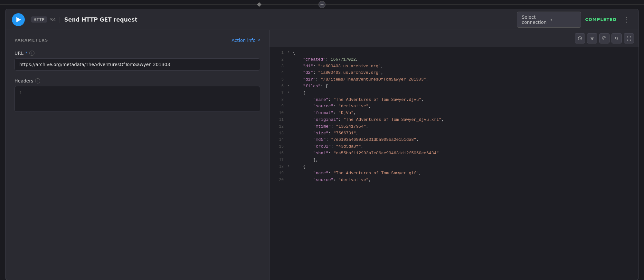  What do you see at coordinates (454, 173) in the screenshot?
I see `json-line: 19"name": "The Adventures of Tom Sawyer.…` at bounding box center [454, 173].